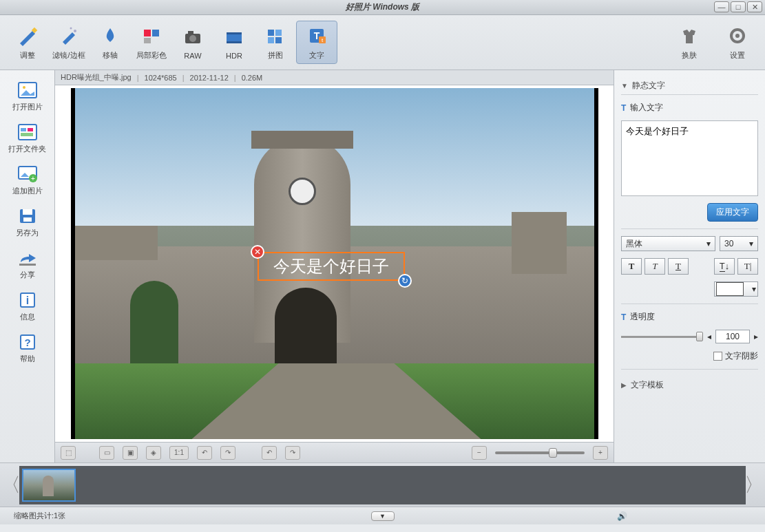 The height and width of the screenshot is (532, 765). Describe the element at coordinates (69, 55) in the screenshot. I see `tool-label: 滤镜/边框` at that location.